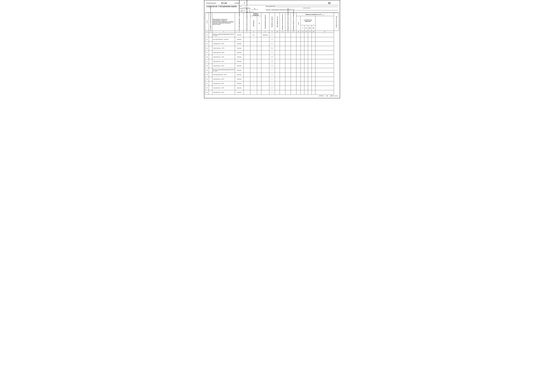 This screenshot has height=392, width=544. What do you see at coordinates (224, 44) in the screenshot?
I see `cell-name: " Ду20,Ру16 tн =-20°С` at bounding box center [224, 44].